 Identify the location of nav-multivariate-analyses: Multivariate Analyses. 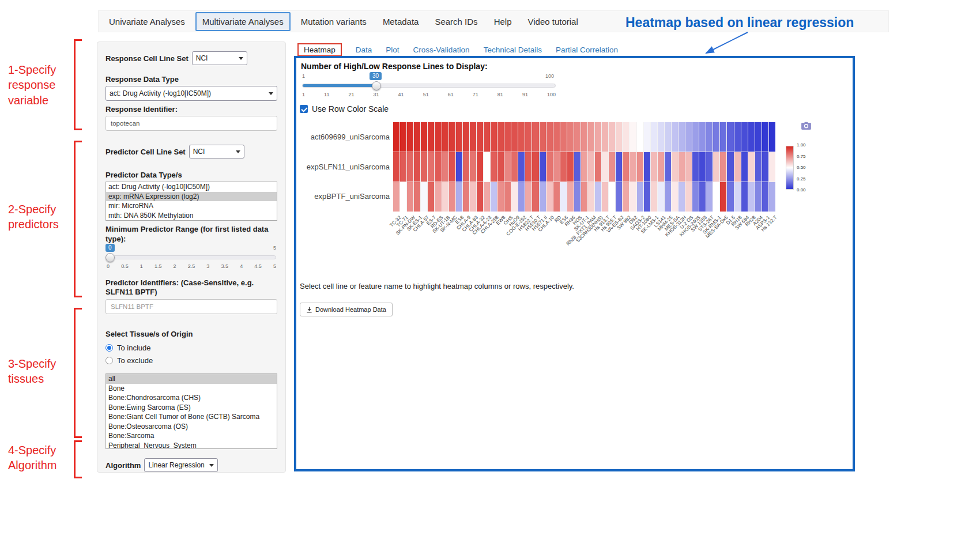
(243, 22).